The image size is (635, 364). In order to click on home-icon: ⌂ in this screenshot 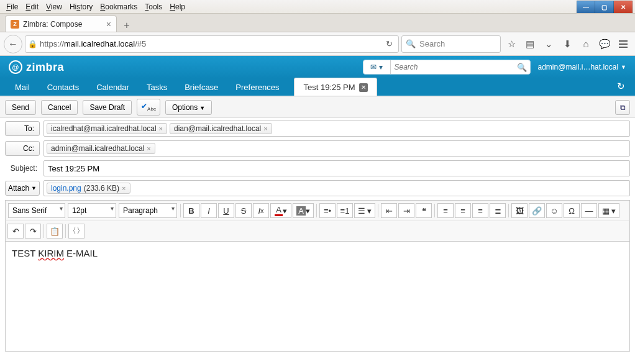, I will do `click(586, 44)`.